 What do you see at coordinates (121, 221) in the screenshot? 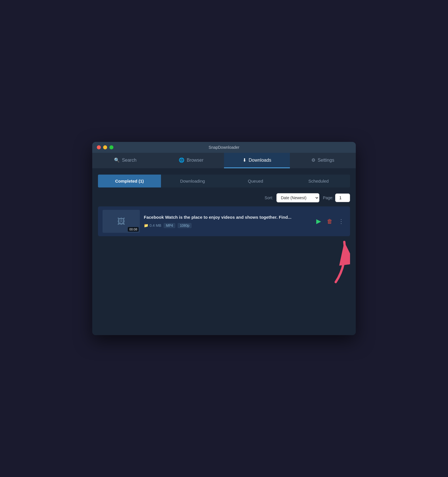
I see `video-thumbnail: 🖼 00:08` at bounding box center [121, 221].